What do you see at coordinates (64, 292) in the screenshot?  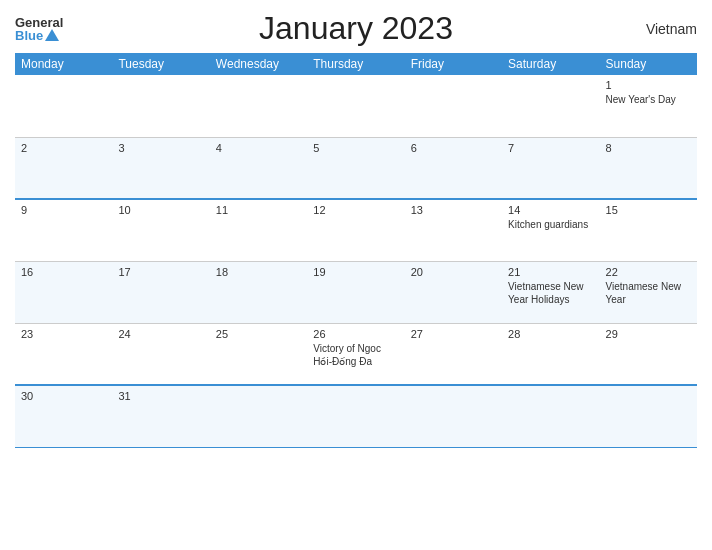 I see `calendar-cell: 16` at bounding box center [64, 292].